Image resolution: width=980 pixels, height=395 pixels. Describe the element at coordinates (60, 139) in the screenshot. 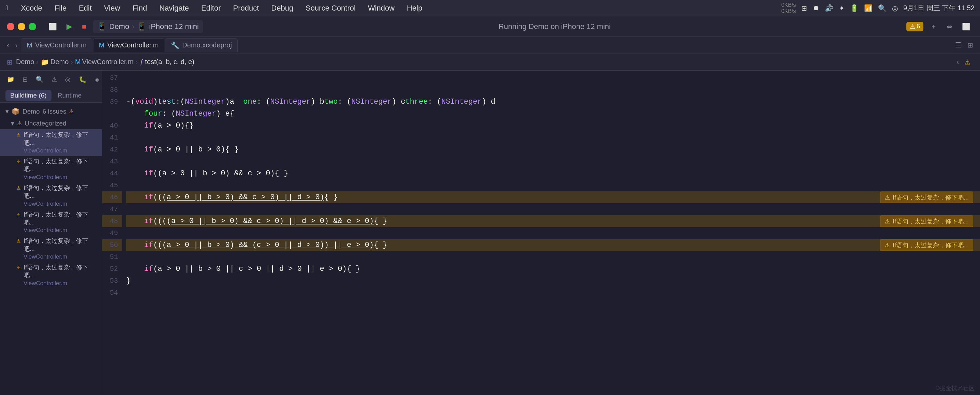

I see `issue-1-text: If语句，太过复杂，修下吧...` at that location.